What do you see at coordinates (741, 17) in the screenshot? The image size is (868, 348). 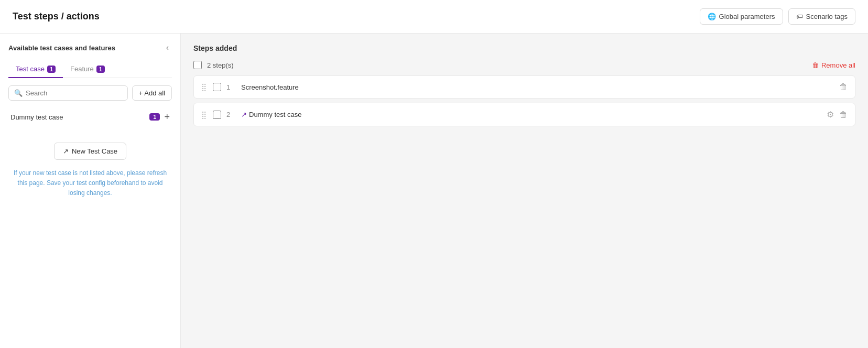 I see `global-parameters-button: 🌐 Global parameters` at bounding box center [741, 17].